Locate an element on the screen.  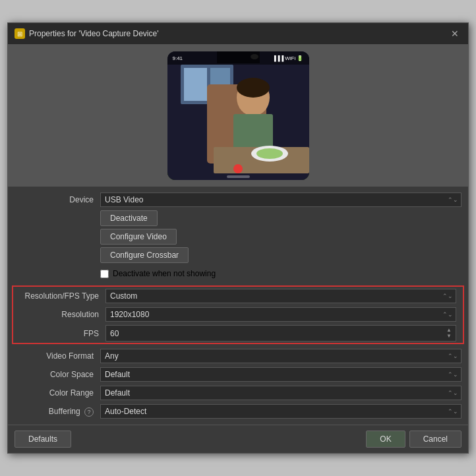
title-bar-left: ⊞ Properties for 'Video Capture Device' is located at coordinates (86, 34).